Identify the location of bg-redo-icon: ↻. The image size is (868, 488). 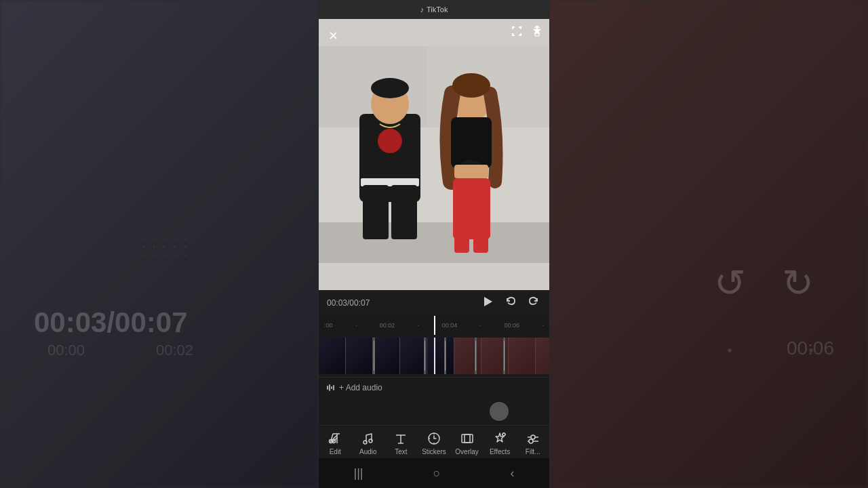
(797, 283).